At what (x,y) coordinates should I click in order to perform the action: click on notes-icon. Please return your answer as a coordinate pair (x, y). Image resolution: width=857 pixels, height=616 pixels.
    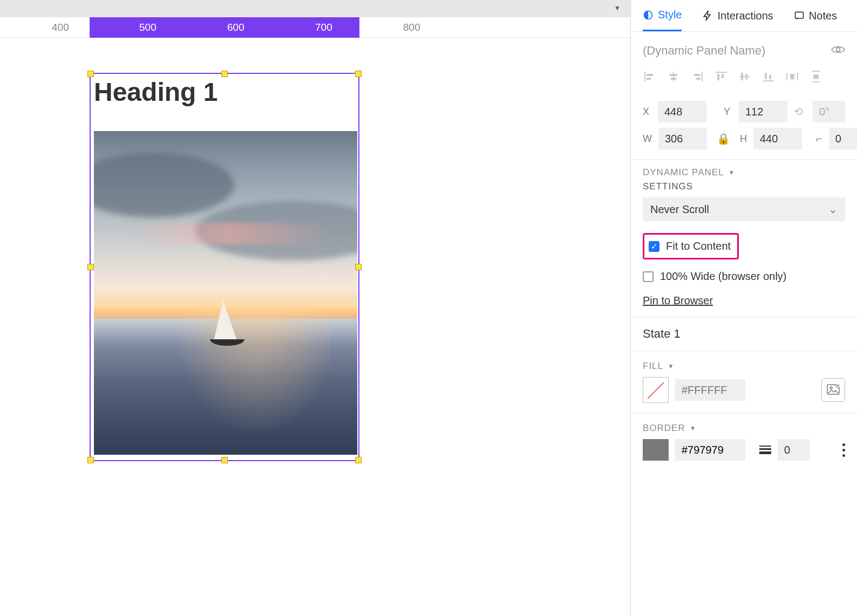
    Looking at the image, I should click on (799, 16).